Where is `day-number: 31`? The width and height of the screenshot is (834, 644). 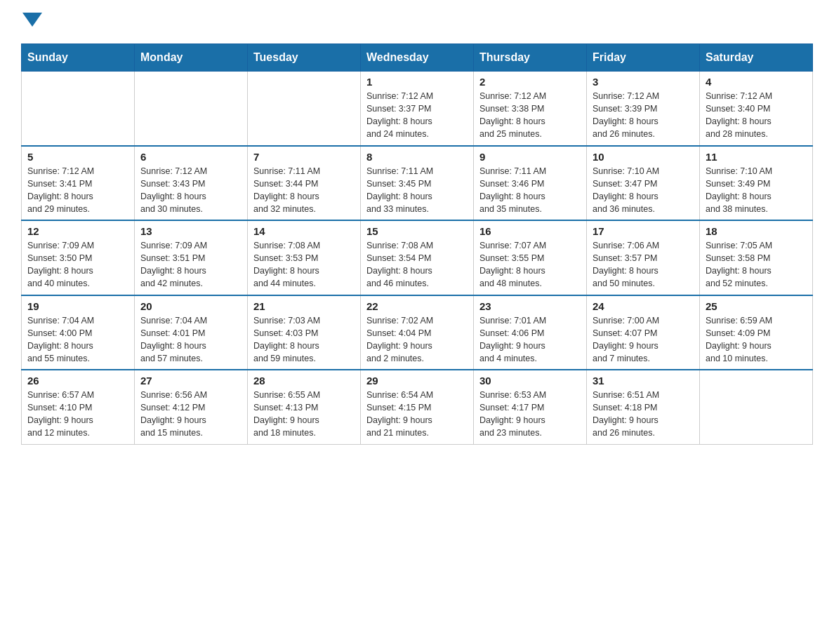
day-number: 31 is located at coordinates (643, 380).